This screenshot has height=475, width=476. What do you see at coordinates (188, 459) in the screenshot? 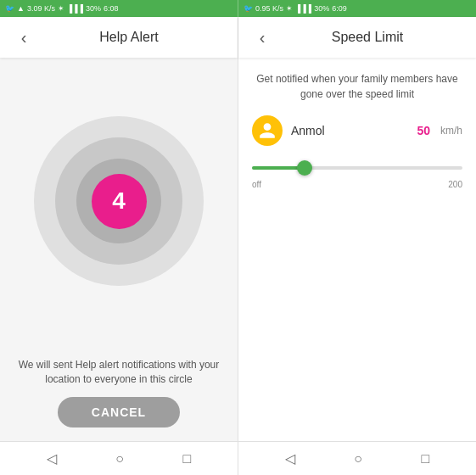
I see `left-recents-nav-icon: □` at bounding box center [188, 459].